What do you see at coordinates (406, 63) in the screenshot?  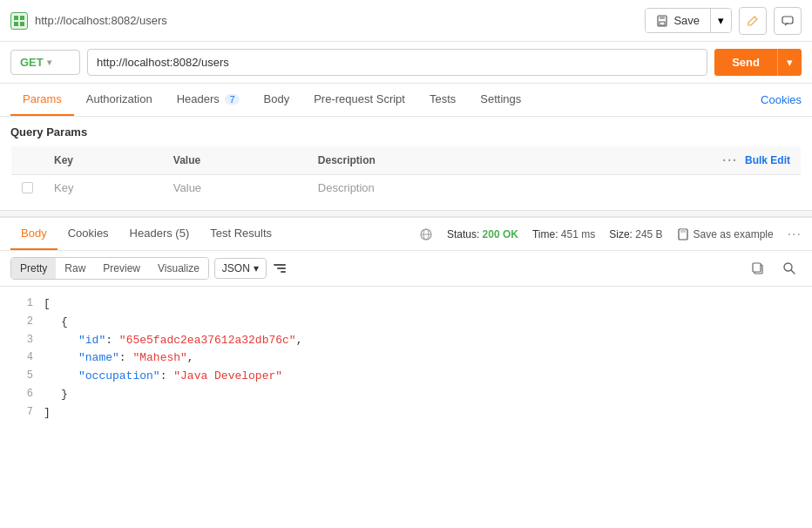 I see `url-bar: GET ▾ Send ▾` at bounding box center [406, 63].